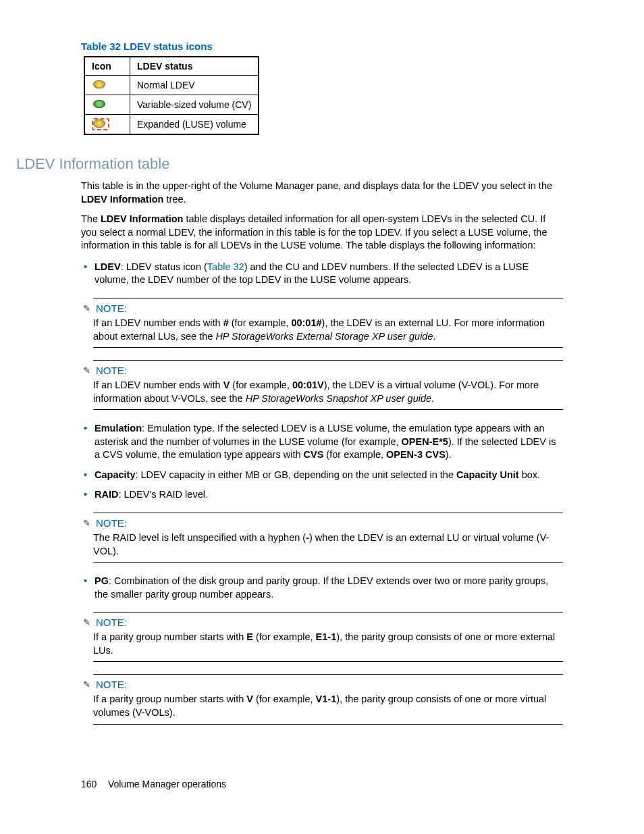 Image resolution: width=644 pixels, height=834 pixels. Describe the element at coordinates (99, 84) in the screenshot. I see `normal-ldev-icon` at that location.